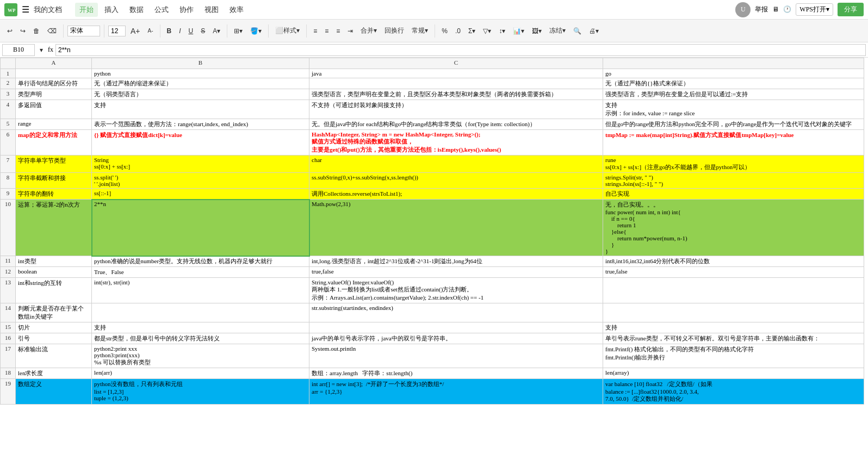 The width and height of the screenshot is (868, 472). Describe the element at coordinates (237, 10) in the screenshot. I see `menu-effect: 效率` at that location.